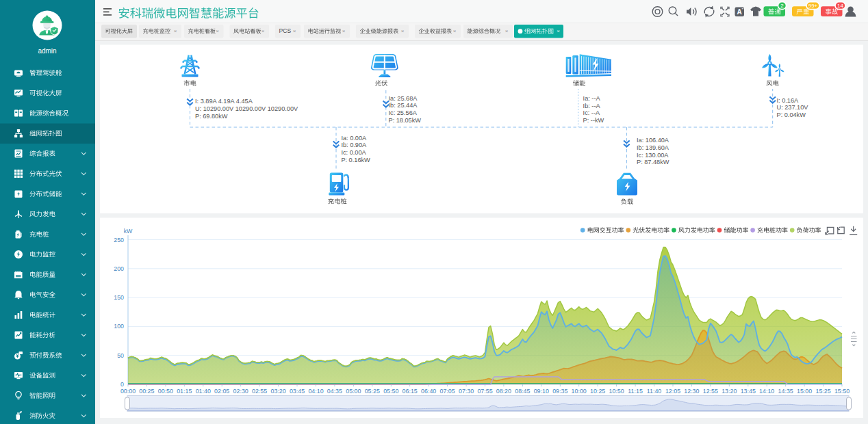 The width and height of the screenshot is (868, 424). Describe the element at coordinates (729, 391) in the screenshot. I see `svg-text: 13:20` at that location.